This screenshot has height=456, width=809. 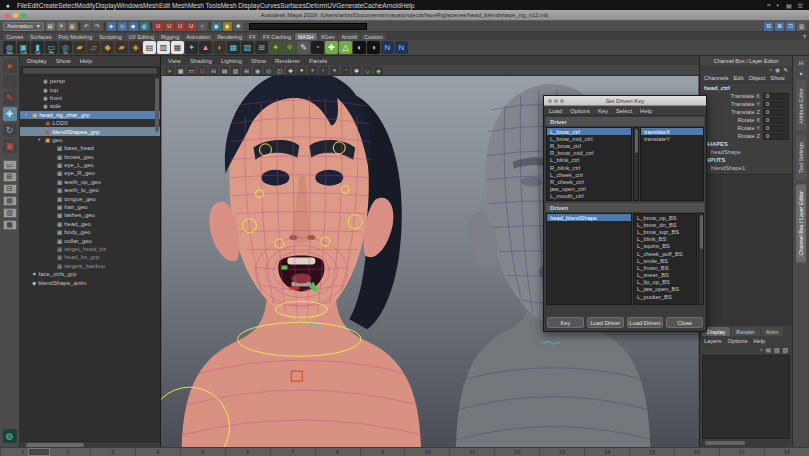 What do you see at coordinates (746, 112) in the screenshot?
I see `channel-row: Translate Z 0` at bounding box center [746, 112].